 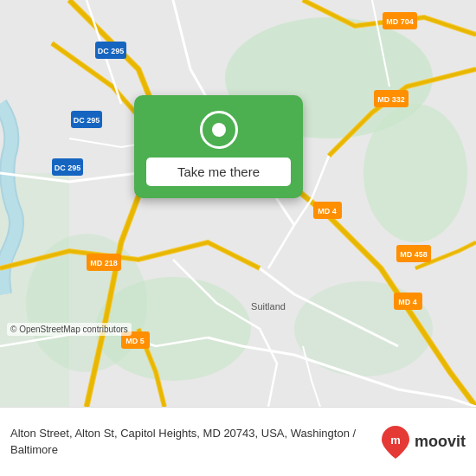 I want to click on moovit-logo: m moovit, so click(x=424, y=442).